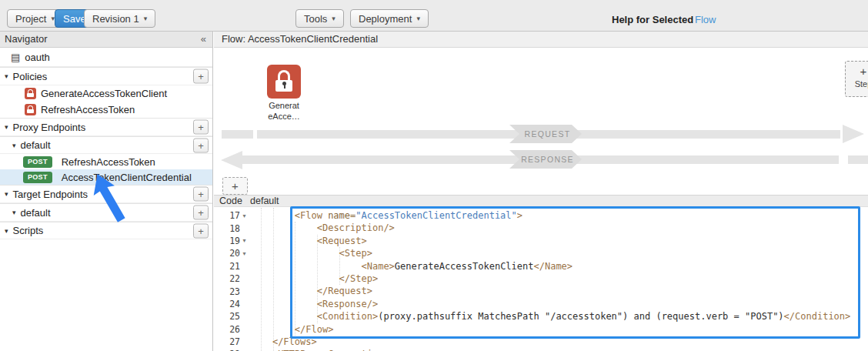  I want to click on gutter-line: 21, so click(232, 266).